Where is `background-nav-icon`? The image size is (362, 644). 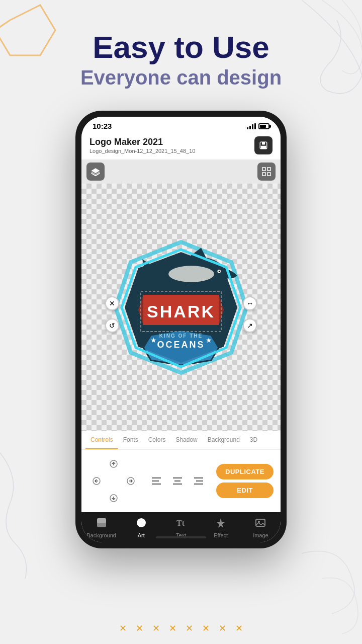
background-nav-icon is located at coordinates (102, 524).